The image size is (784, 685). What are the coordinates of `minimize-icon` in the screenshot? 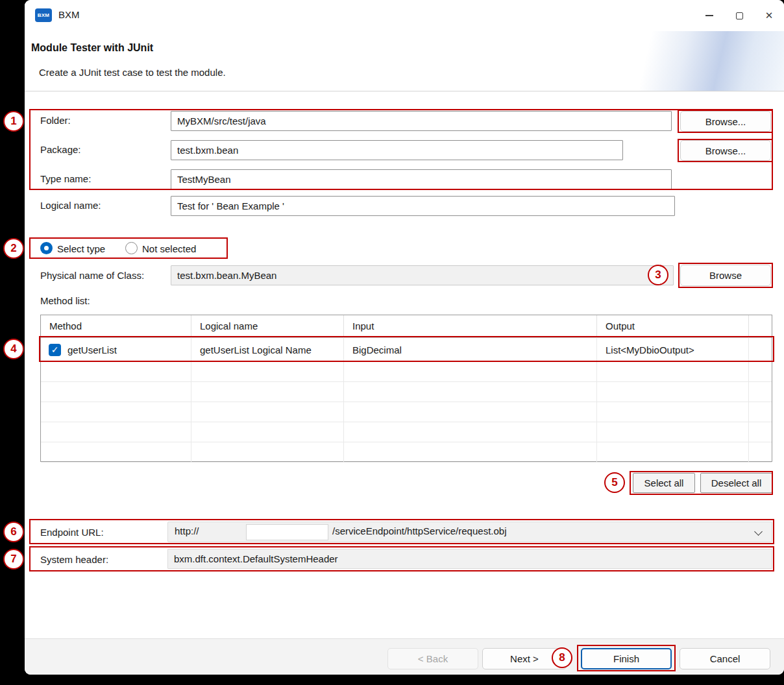 It's located at (709, 16).